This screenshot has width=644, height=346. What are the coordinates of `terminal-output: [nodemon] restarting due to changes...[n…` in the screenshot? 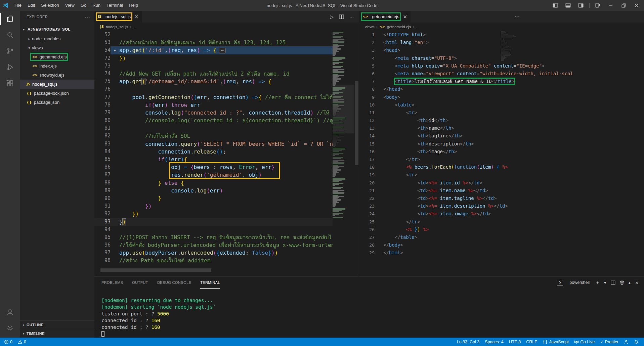 It's located at (369, 313).